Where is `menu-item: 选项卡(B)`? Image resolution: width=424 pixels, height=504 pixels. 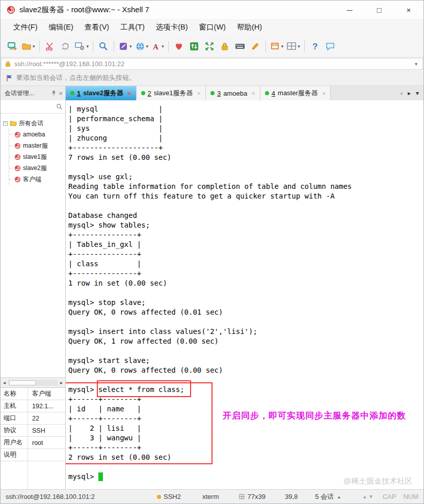 menu-item: 选项卡(B) is located at coordinates (172, 27).